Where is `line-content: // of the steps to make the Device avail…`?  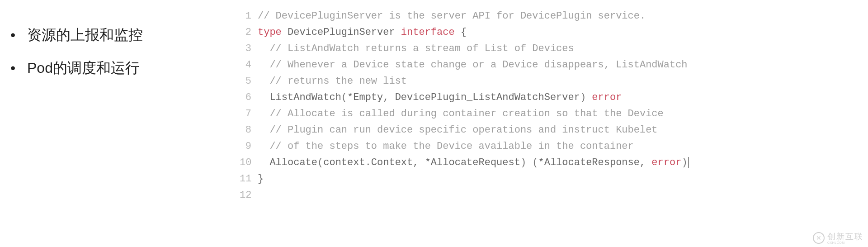 line-content: // of the steps to make the Device avail… is located at coordinates (446, 147).